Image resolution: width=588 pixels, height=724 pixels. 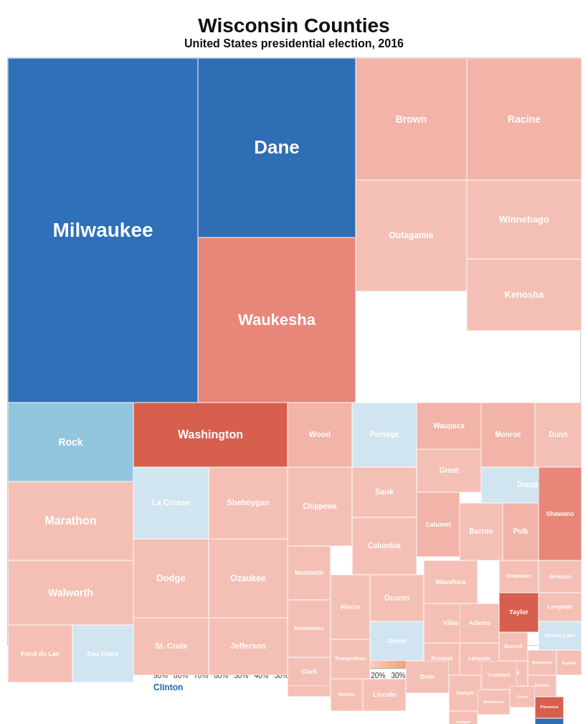 I want to click on county-lincoln: Lincoln, so click(x=384, y=695).